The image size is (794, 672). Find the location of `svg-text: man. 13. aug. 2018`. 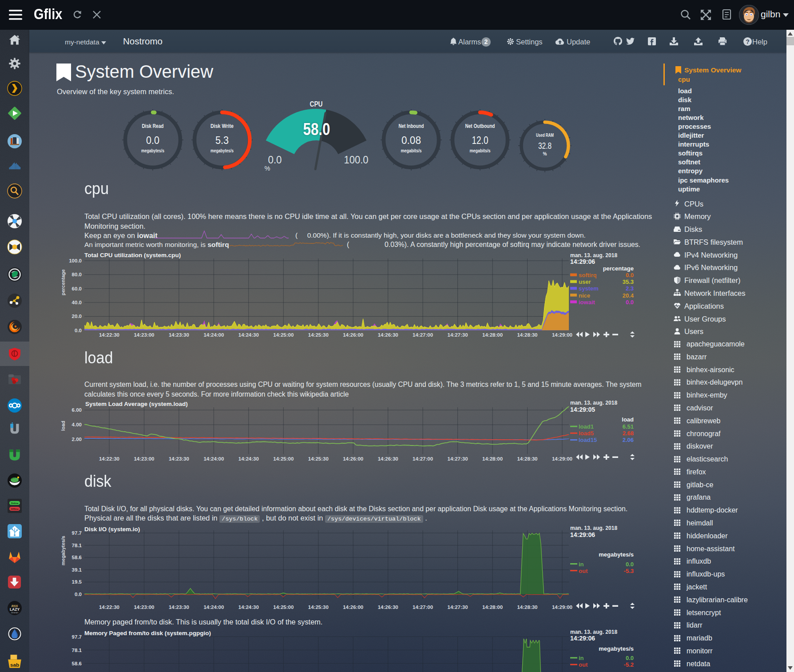

svg-text: man. 13. aug. 2018 is located at coordinates (594, 632).